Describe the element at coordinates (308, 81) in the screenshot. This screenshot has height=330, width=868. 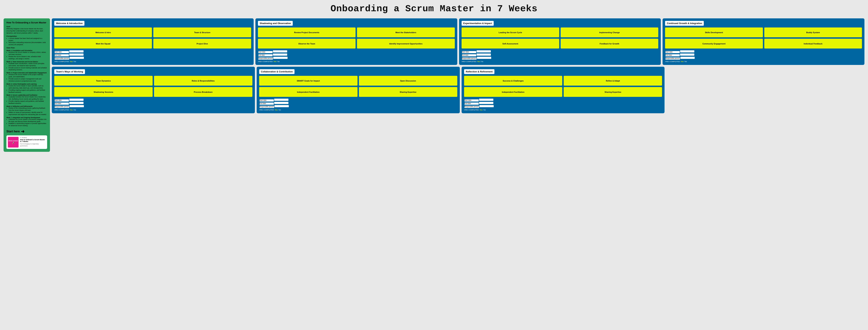
I see `btn-smart-goals: SMART Goals for Impact` at that location.